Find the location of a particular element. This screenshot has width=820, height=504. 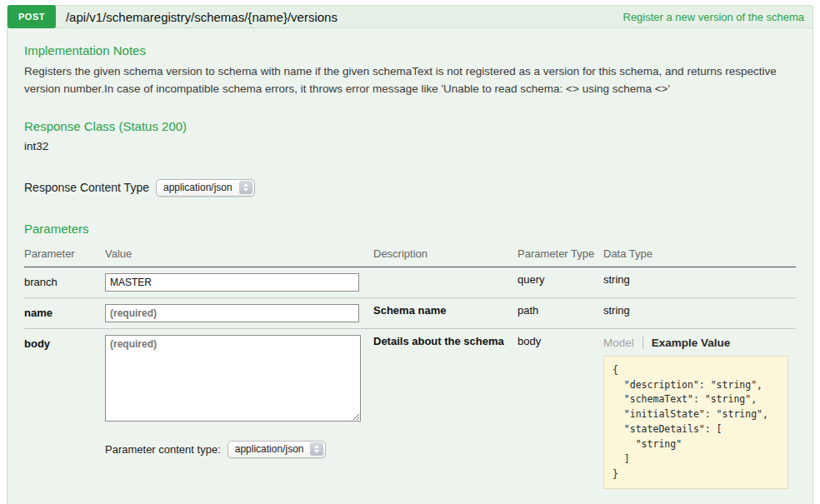

column-header-data-type: Data Type is located at coordinates (700, 256).